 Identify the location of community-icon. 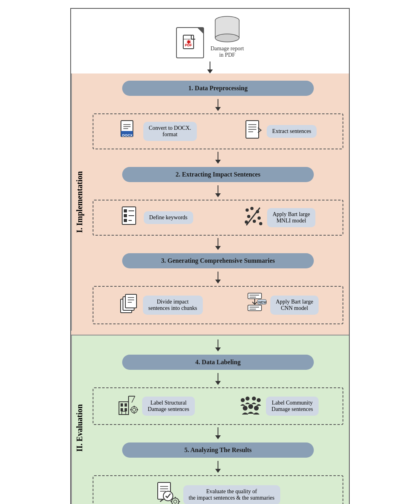
(251, 406).